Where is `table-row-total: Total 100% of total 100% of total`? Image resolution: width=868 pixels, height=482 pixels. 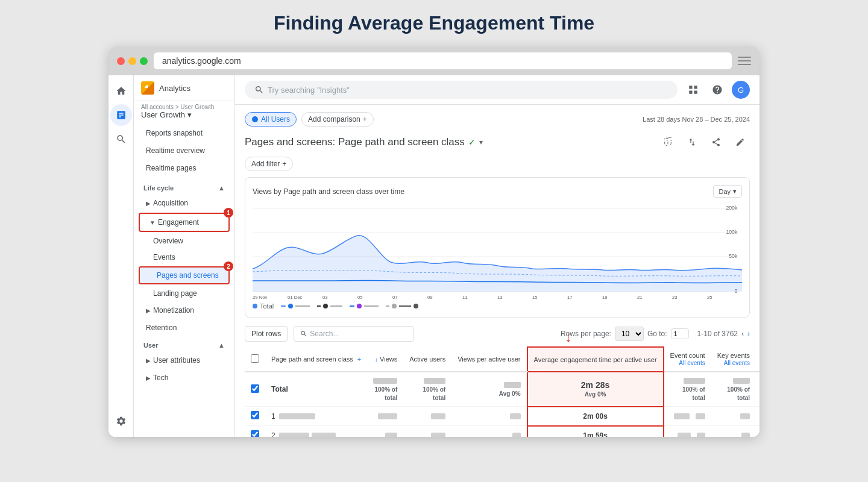
table-row-total: Total 100% of total 100% of total is located at coordinates (502, 389).